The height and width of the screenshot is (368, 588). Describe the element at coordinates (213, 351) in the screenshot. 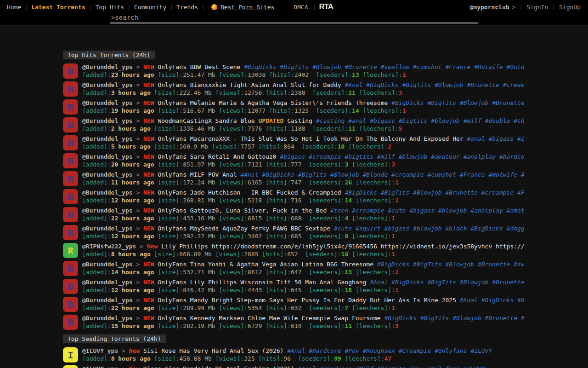

I see `torrent-title: Sisi Rose Has Very Hard Anal Sex (2026)` at that location.